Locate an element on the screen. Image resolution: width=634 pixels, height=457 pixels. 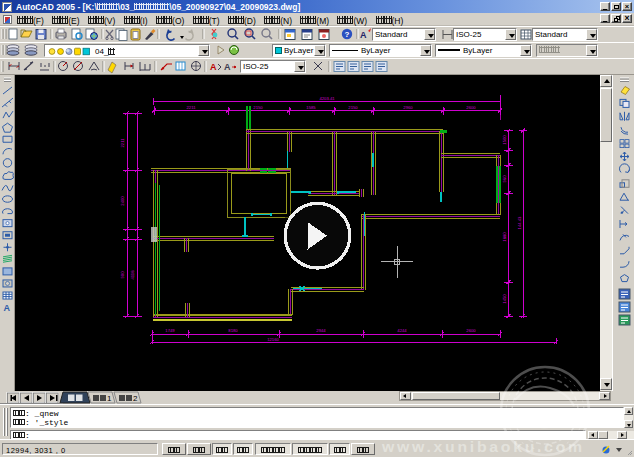
svg-text: 2960 is located at coordinates (408, 108).